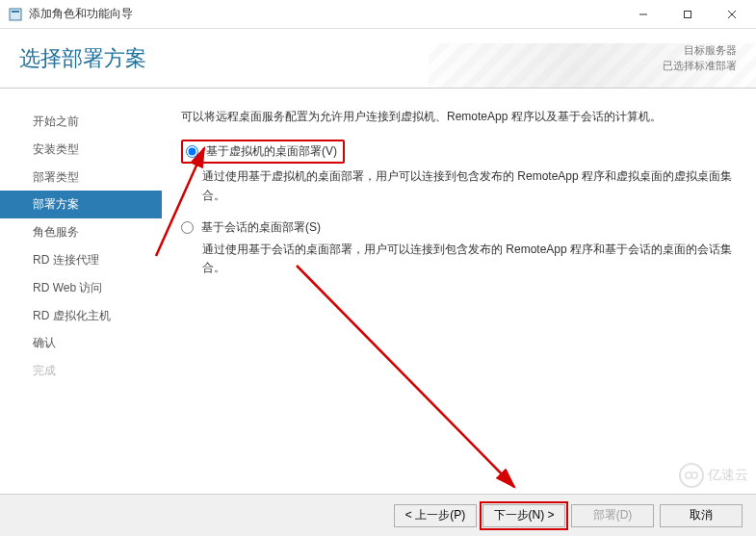  I want to click on next-button: 下一步(N) >, so click(524, 516).